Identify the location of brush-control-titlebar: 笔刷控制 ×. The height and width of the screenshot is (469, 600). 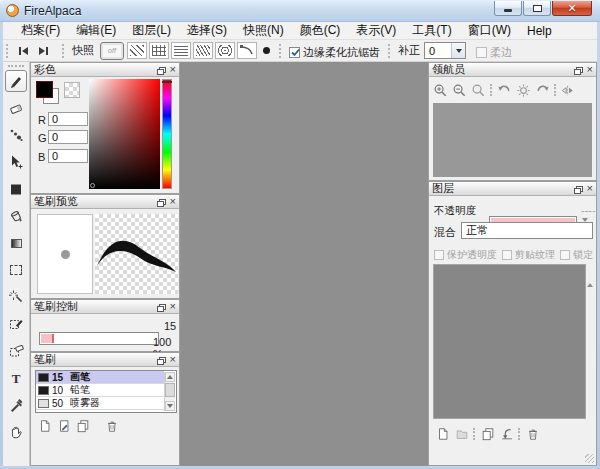
(105, 307).